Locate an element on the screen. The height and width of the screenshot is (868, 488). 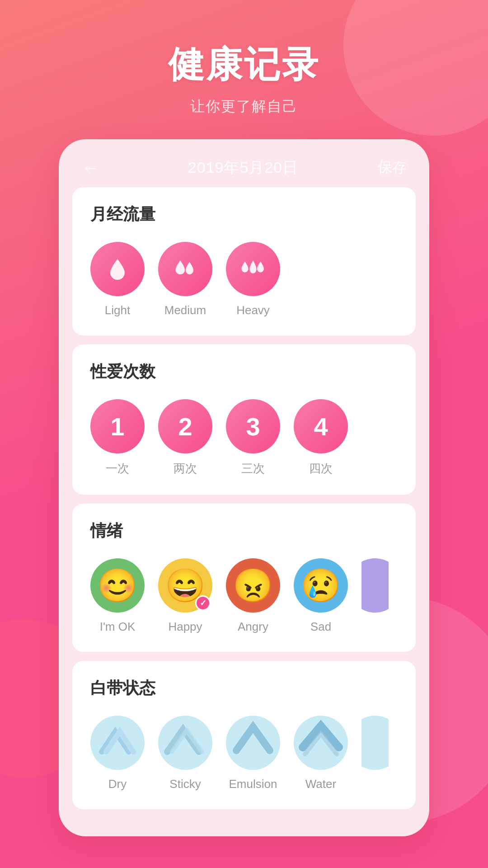
sex-label-2: 两次 is located at coordinates (185, 468).